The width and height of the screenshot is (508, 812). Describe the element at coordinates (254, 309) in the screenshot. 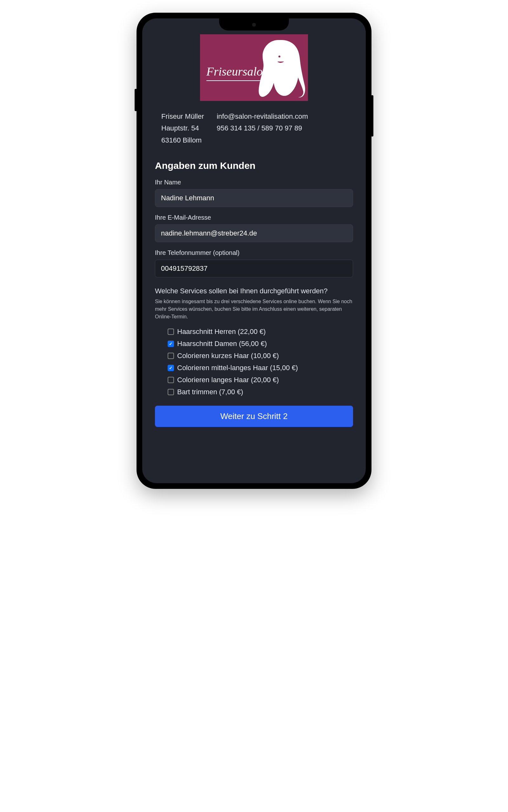

I see `services-hint: Sie können insgesamt bis zu drei verschi…` at that location.